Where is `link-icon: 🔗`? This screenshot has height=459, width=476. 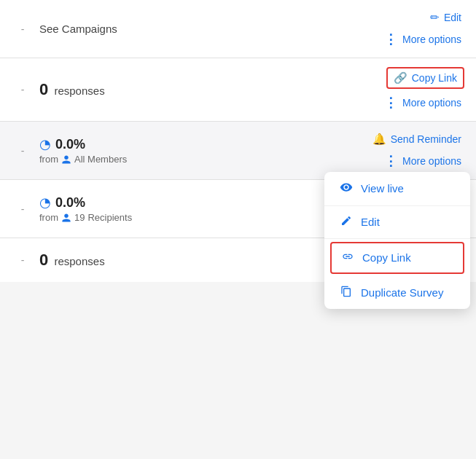
link-icon: 🔗 is located at coordinates (401, 78).